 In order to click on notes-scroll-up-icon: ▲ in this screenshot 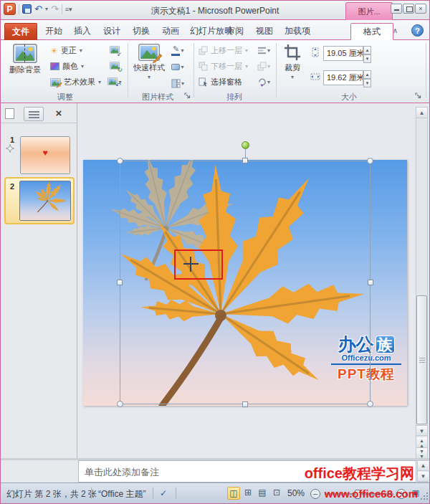, I will do `click(423, 466)`.